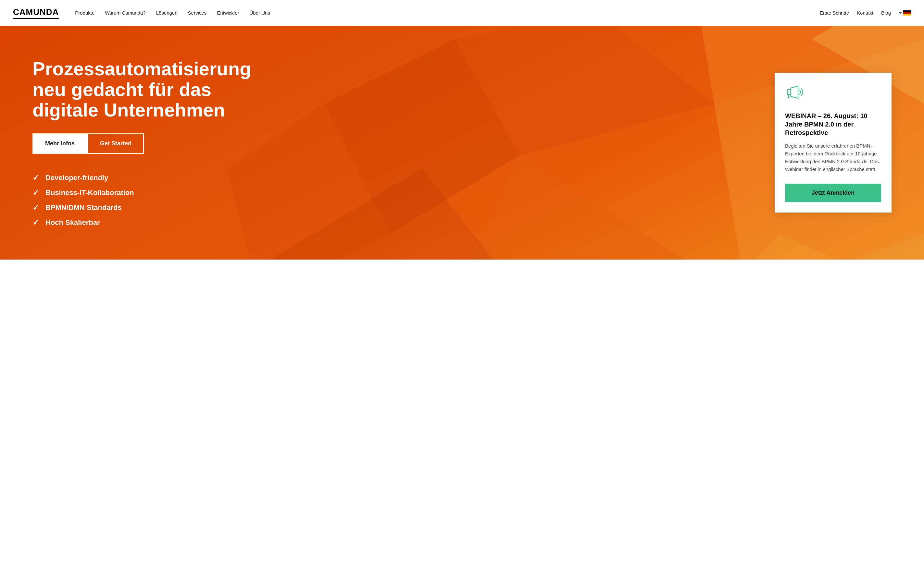 The width and height of the screenshot is (924, 584). Describe the element at coordinates (833, 93) in the screenshot. I see `card-icon-area` at that location.